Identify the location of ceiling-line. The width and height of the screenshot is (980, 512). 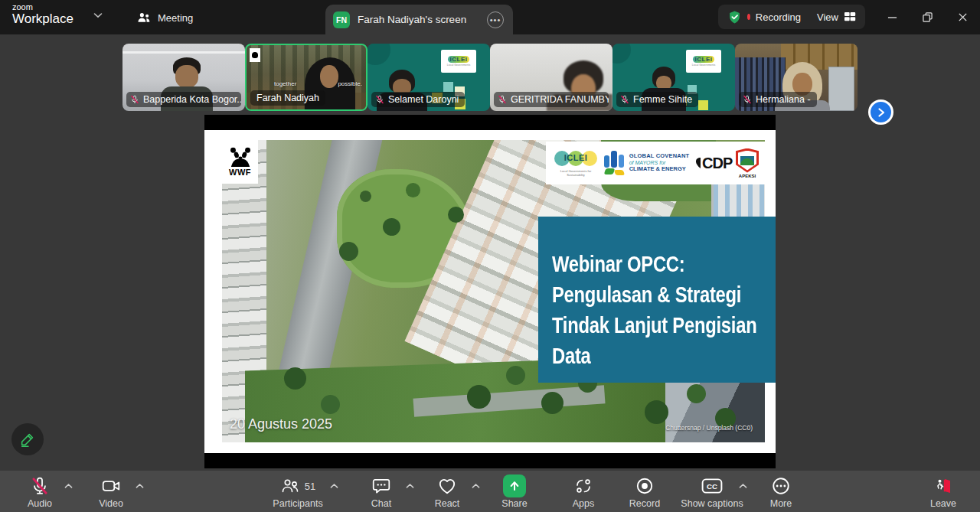
(184, 52).